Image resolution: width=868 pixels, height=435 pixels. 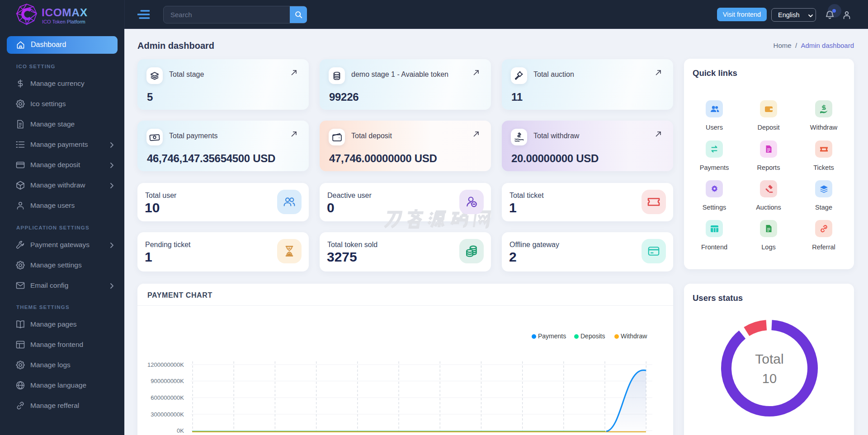 What do you see at coordinates (64, 22) in the screenshot?
I see `svg-text: ICO Token Platform` at bounding box center [64, 22].